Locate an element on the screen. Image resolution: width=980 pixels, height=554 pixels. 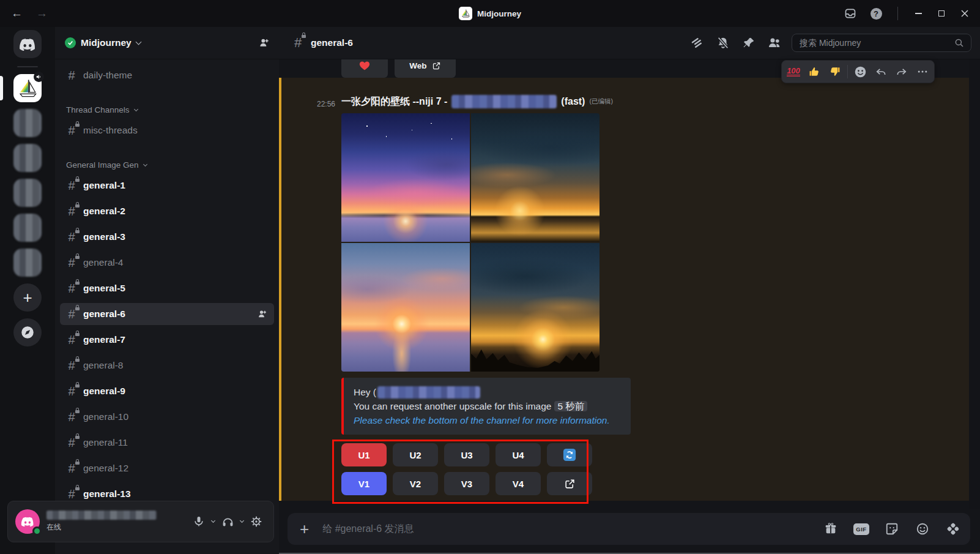
sidebar-row: misc-threads misc-threads is located at coordinates (167, 130).